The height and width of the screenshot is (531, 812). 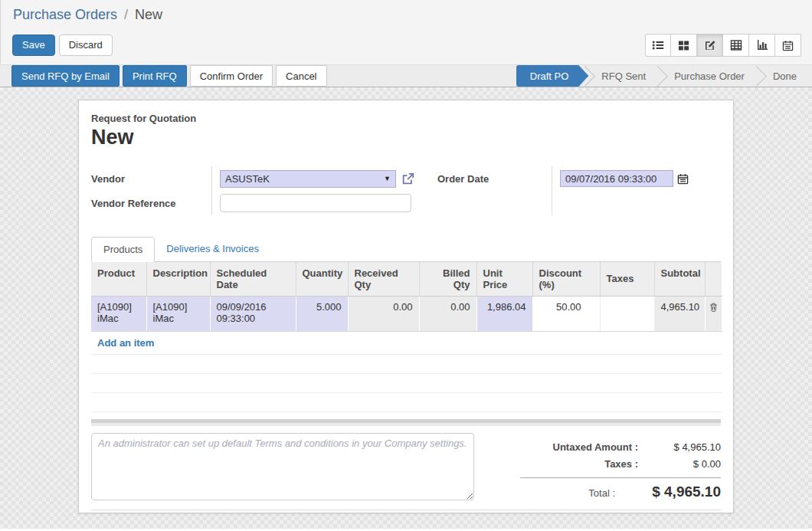 I want to click on status-step-done: Done, so click(x=784, y=76).